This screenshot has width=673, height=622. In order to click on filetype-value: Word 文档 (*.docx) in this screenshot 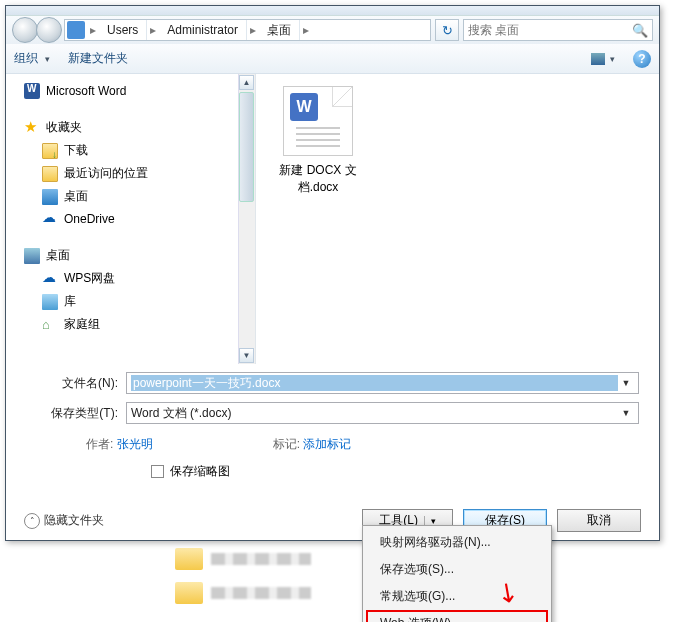, I will do `click(374, 414)`.